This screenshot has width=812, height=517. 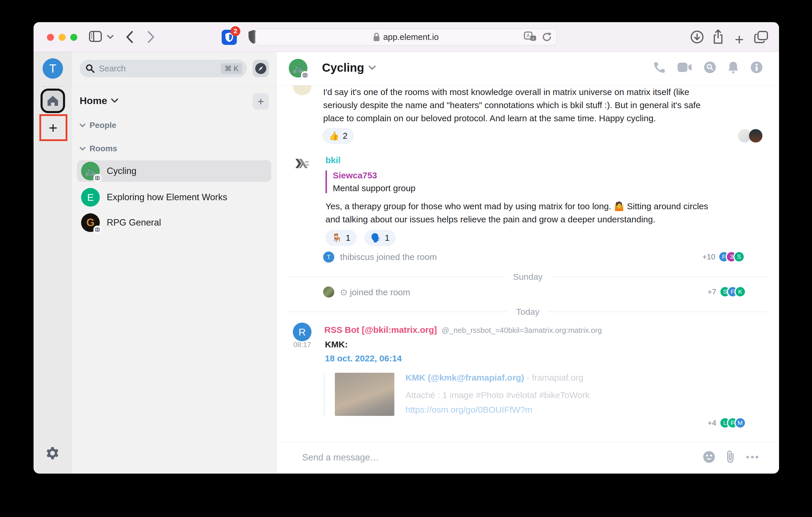 I want to click on sidebar-toggle-icon, so click(x=95, y=36).